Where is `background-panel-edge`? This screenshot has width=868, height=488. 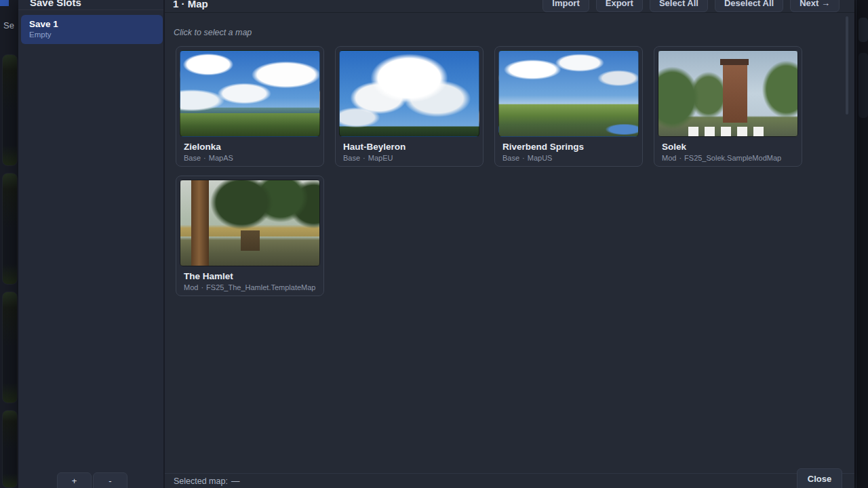 background-panel-edge is located at coordinates (856, 244).